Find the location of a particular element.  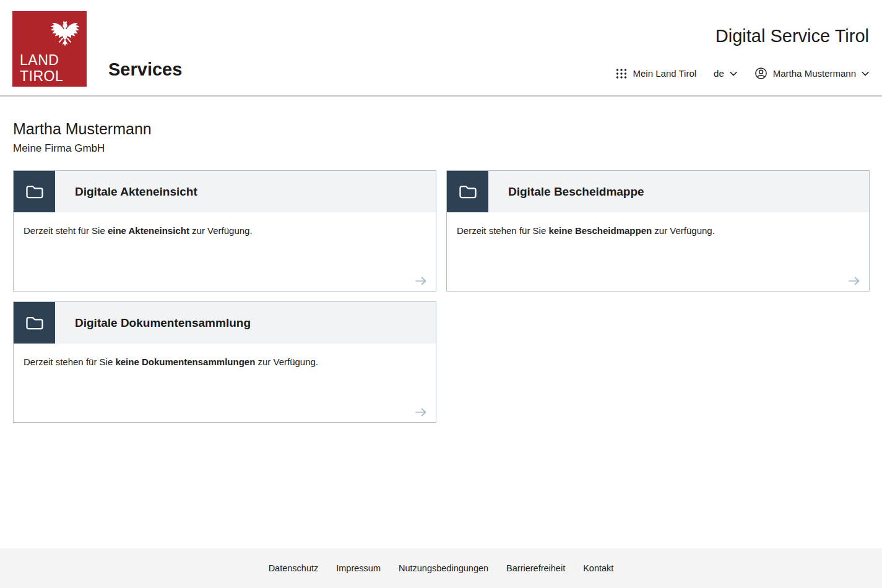

app-title: Services is located at coordinates (145, 69).